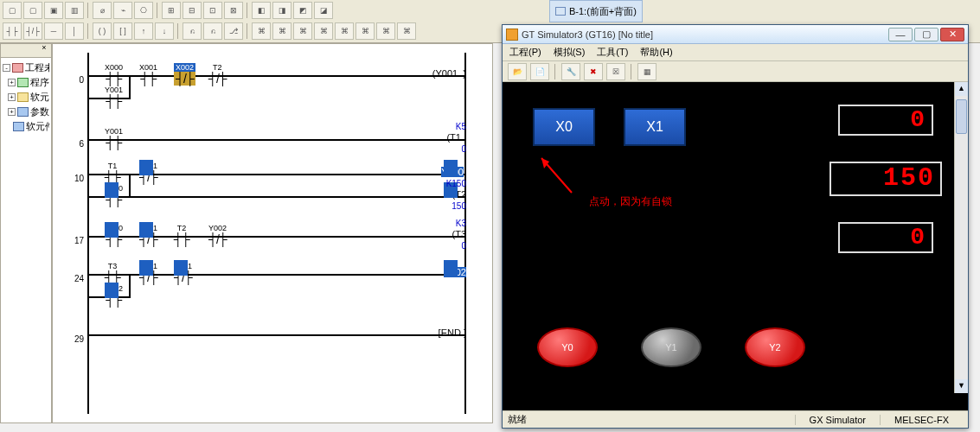 The height and width of the screenshot is (432, 980). I want to click on annotation-text: 点动，因为有自锁, so click(631, 202).